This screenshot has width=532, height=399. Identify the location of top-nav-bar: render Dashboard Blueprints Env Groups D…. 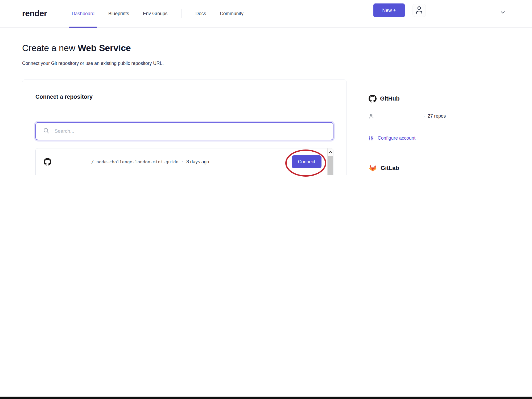
(266, 14).